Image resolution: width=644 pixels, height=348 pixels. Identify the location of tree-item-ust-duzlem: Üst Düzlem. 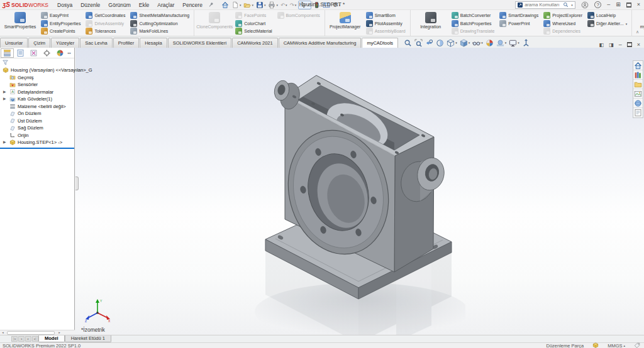
(37, 121).